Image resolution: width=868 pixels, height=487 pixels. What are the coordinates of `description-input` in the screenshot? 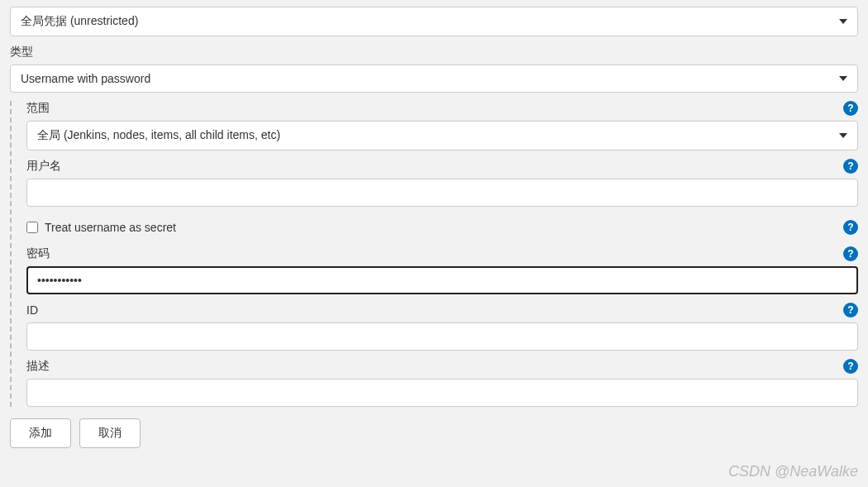 It's located at (442, 393).